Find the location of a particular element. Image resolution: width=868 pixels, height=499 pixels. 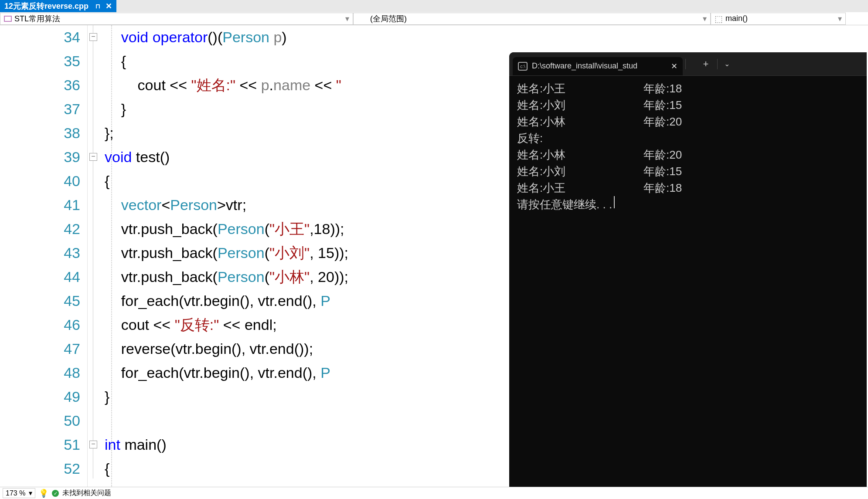

terminal-tab: c:\ D:\software_install\visual_stud ✕ is located at coordinates (598, 66).